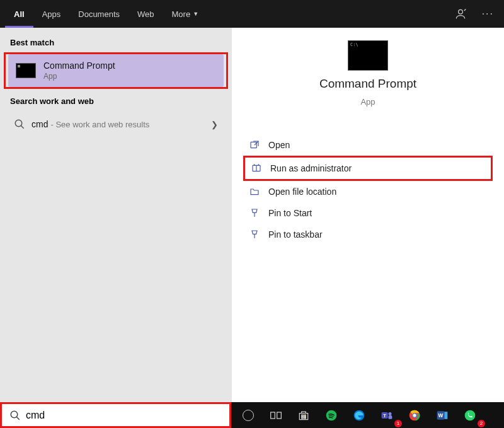  What do you see at coordinates (116, 415) in the screenshot?
I see `taskbar-search` at bounding box center [116, 415].